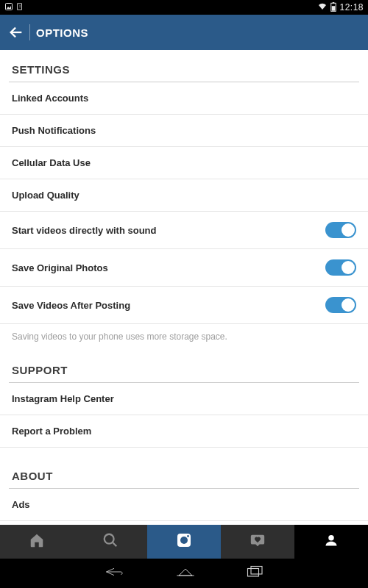  Describe the element at coordinates (60, 268) in the screenshot. I see `row-label: Save Original Photos` at that location.